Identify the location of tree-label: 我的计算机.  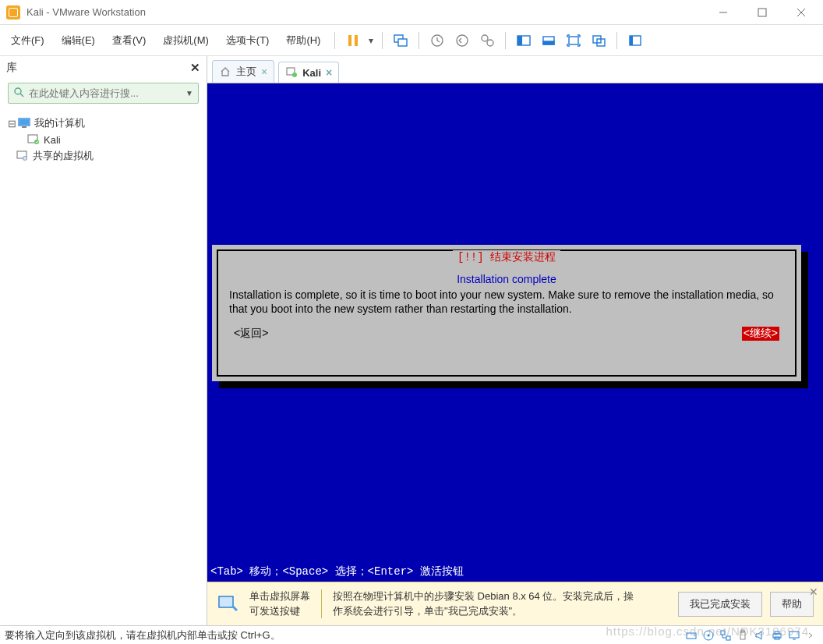
(59, 123).